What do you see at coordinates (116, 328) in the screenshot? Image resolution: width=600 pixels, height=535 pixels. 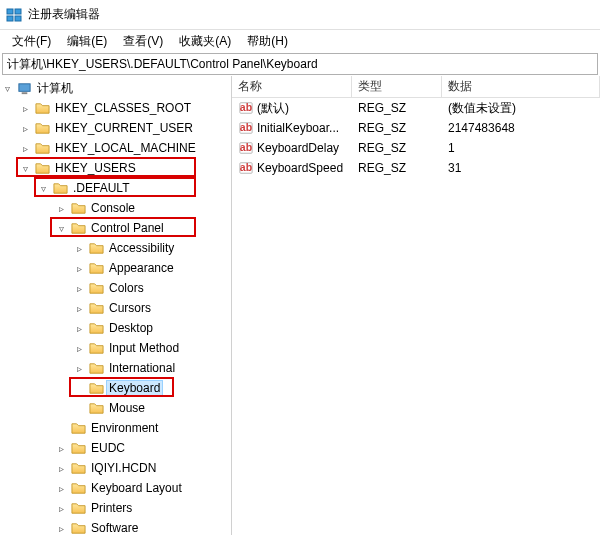 I see `tree-node-desktop: ▹Desktop` at bounding box center [116, 328].